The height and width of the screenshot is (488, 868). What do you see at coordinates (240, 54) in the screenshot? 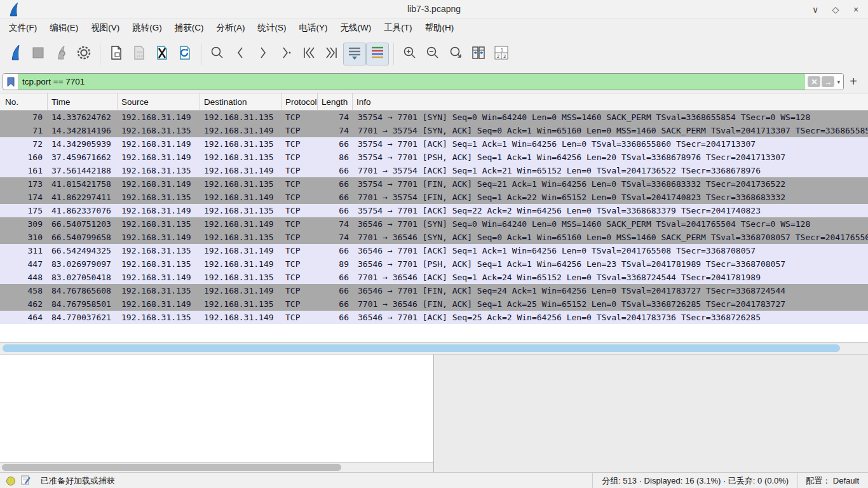
I see `previous-packet-button` at bounding box center [240, 54].